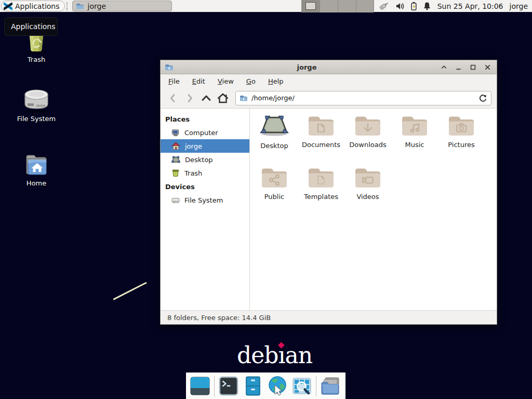 Image resolution: width=532 pixels, height=399 pixels. Describe the element at coordinates (36, 118) in the screenshot. I see `desktop-icon-label: File System` at that location.